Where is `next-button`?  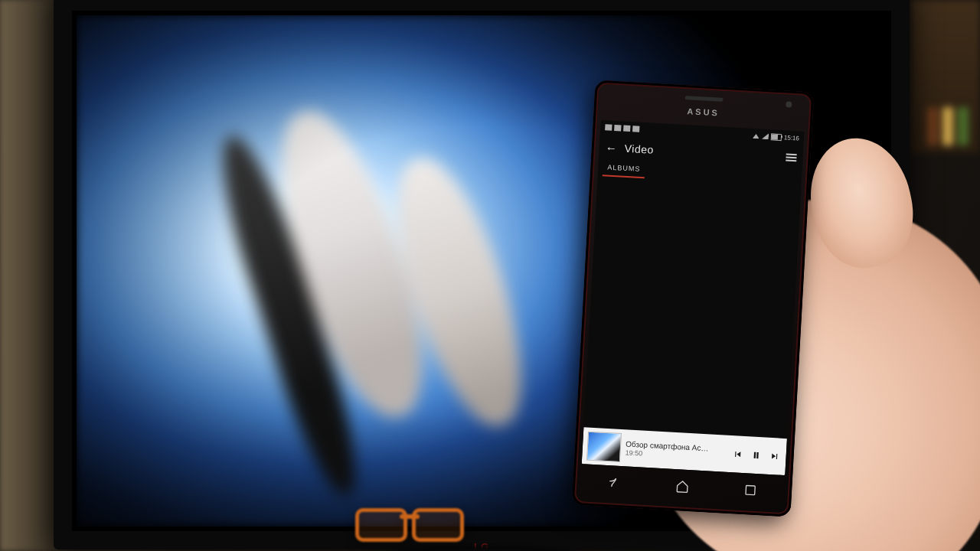 next-button is located at coordinates (775, 456).